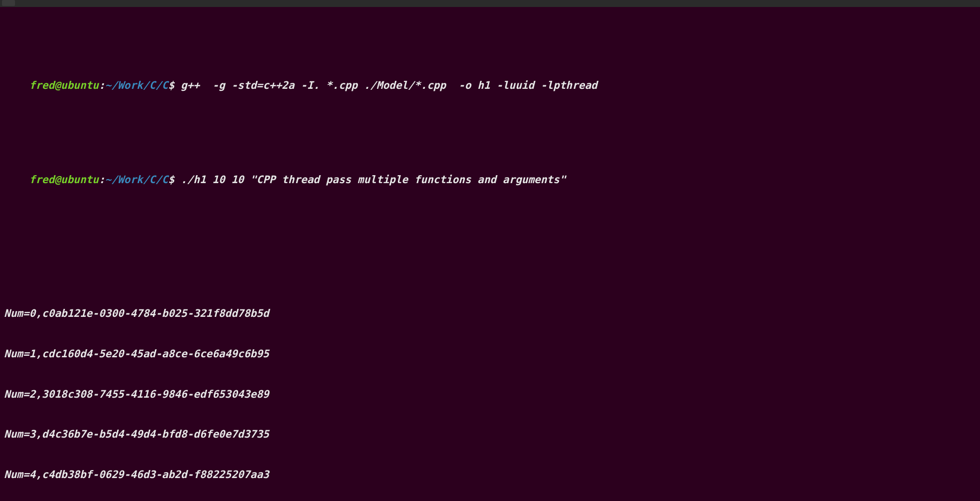  Describe the element at coordinates (490, 354) in the screenshot. I see `output-line: Num=1,cdc160d4-5e20-45ad-a8ce-6ce6a49c6b…` at that location.